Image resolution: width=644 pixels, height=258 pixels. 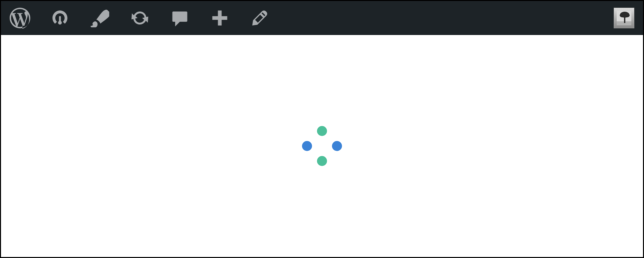 I want to click on updates-menu, so click(x=140, y=18).